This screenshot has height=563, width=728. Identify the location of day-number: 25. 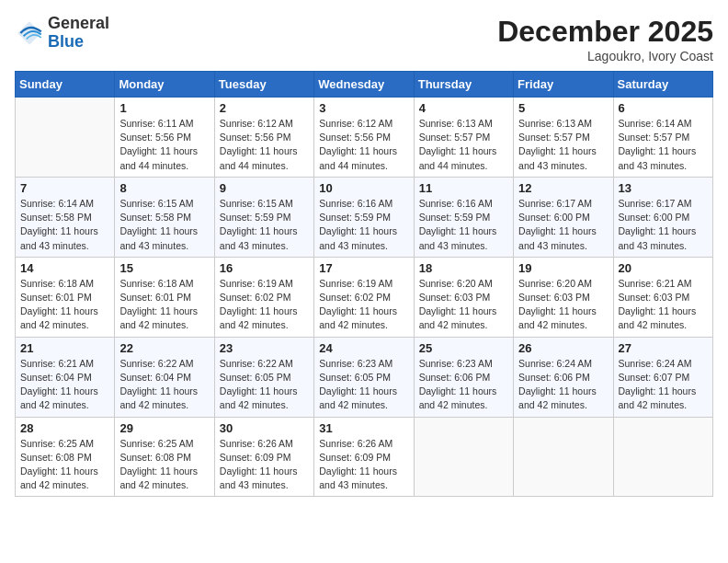
(463, 348).